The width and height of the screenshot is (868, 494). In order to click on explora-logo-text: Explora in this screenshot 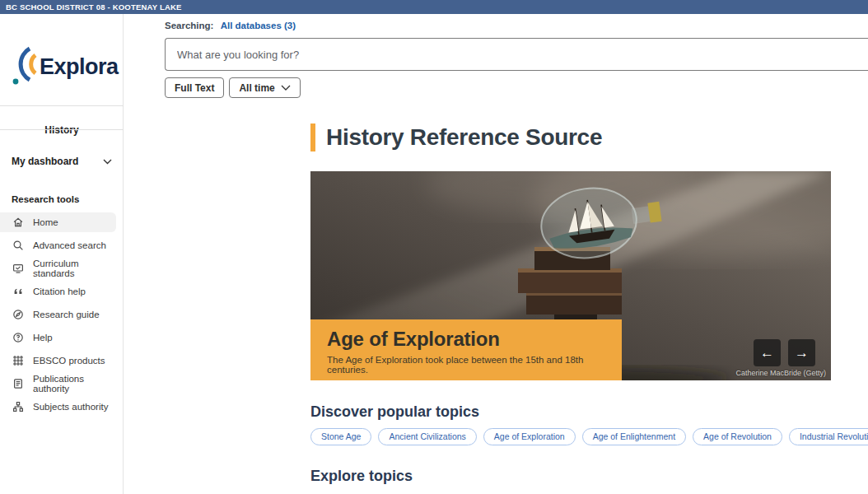, I will do `click(79, 68)`.